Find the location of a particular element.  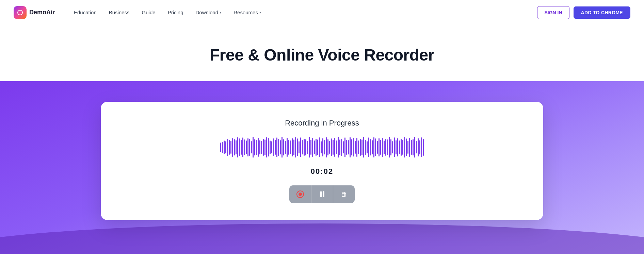

pause-button is located at coordinates (322, 194).